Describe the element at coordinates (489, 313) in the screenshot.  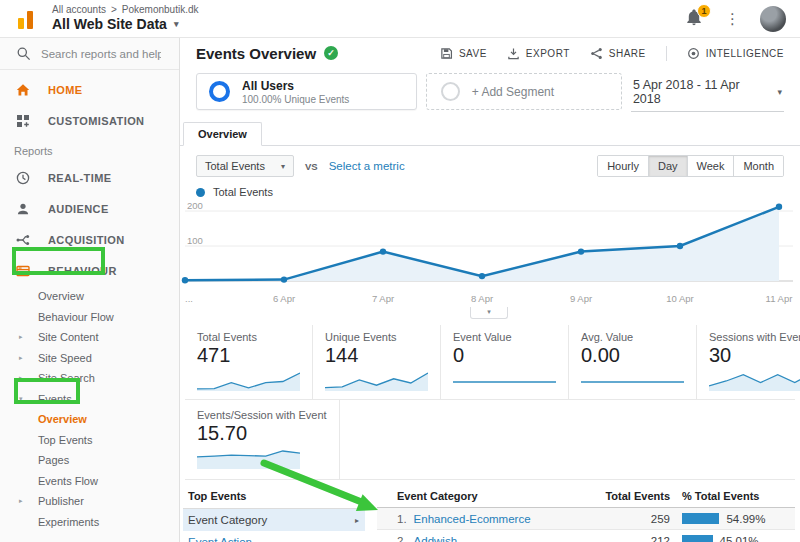
I see `chart-collapse-button: ▾` at that location.